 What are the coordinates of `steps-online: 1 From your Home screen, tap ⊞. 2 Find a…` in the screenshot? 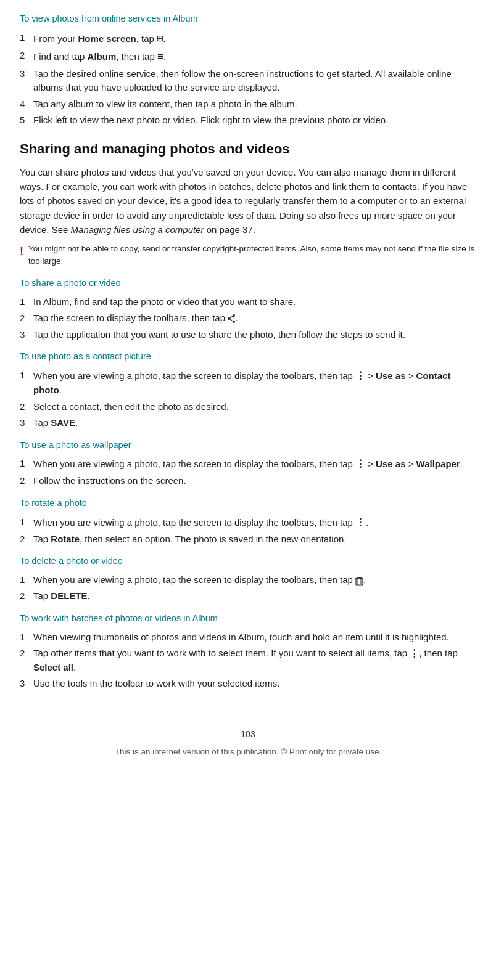 It's located at (248, 79).